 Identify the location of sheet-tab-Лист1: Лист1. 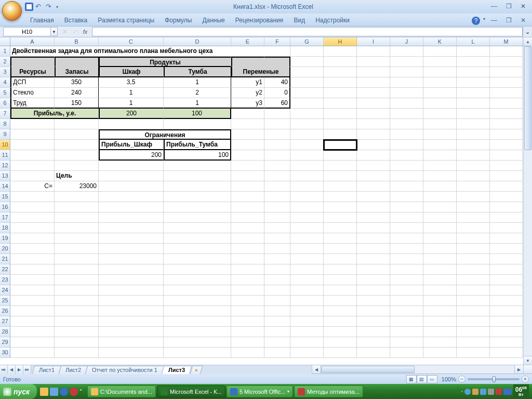
(47, 370).